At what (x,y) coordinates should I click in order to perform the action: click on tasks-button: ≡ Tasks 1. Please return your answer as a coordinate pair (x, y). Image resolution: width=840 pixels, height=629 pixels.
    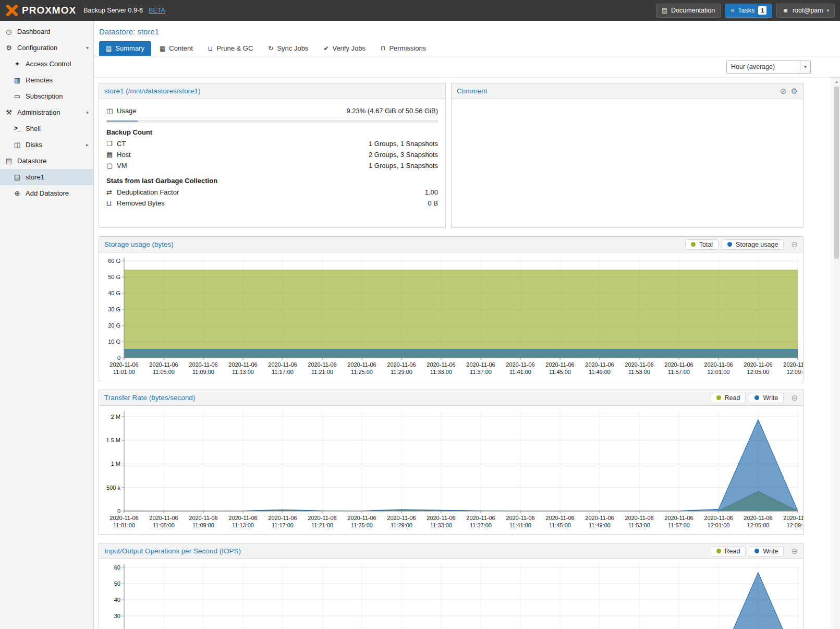
    Looking at the image, I should click on (749, 10).